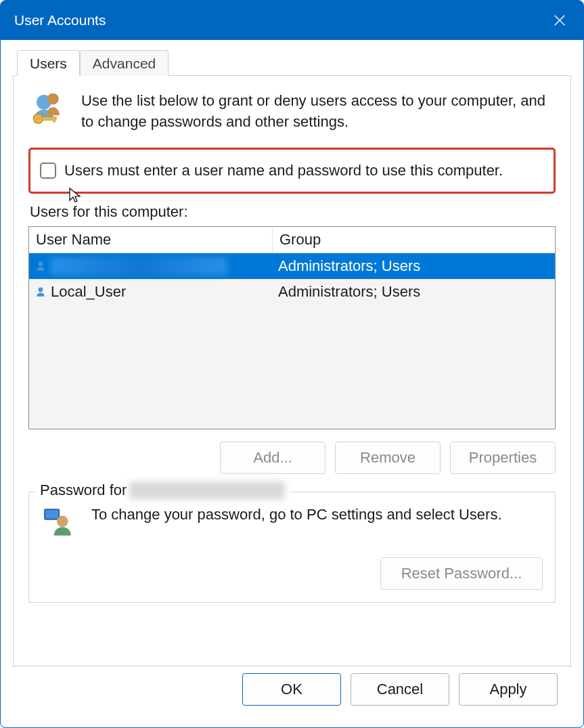 The height and width of the screenshot is (728, 584). What do you see at coordinates (292, 522) in the screenshot?
I see `password-row: To change your password, go to PC settin…` at bounding box center [292, 522].